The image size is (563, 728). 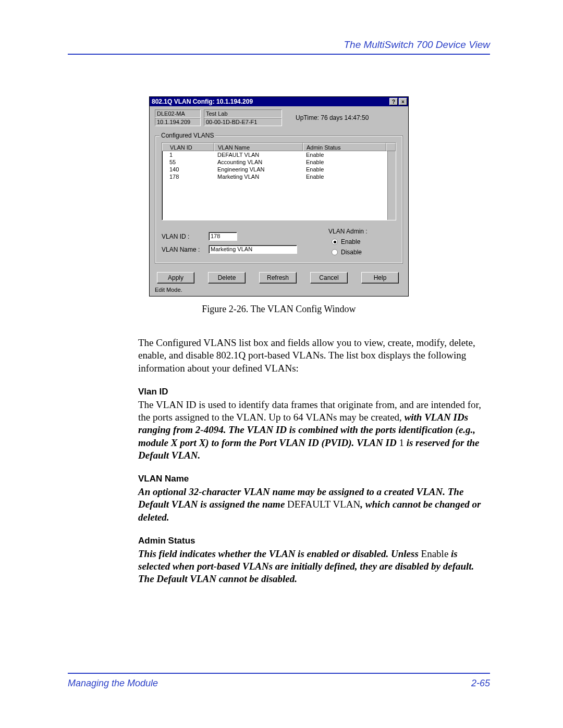 I want to click on section-vlan-name-body: An optional 32-character VLAN name may b…, so click(x=314, y=504).